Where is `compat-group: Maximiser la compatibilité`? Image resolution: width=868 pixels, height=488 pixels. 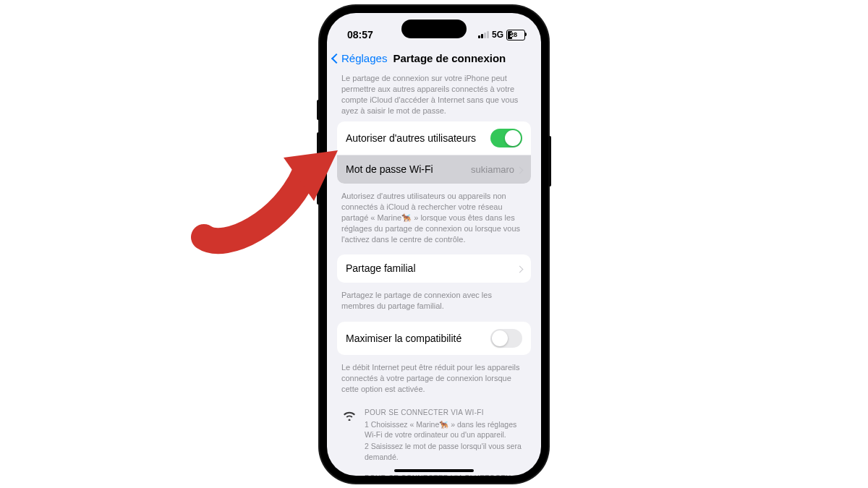
compat-group: Maximiser la compatibilité is located at coordinates (434, 338).